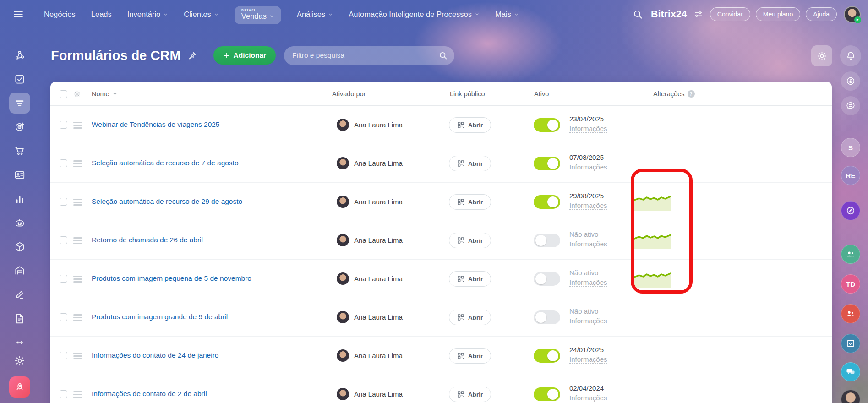  I want to click on sidebar-settings-gear-icon, so click(20, 361).